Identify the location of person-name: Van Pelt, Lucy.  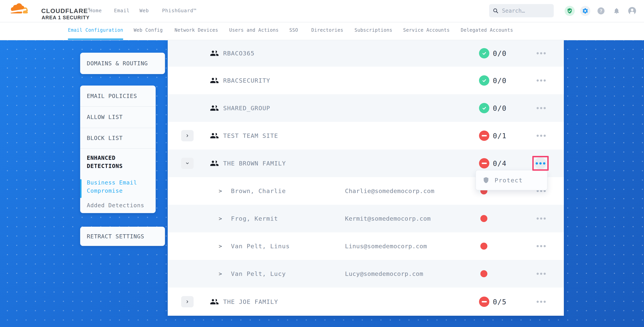
(258, 274).